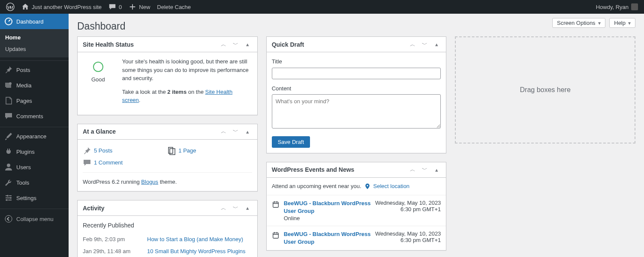 This screenshot has width=644, height=257. I want to click on draft-content-textarea, so click(357, 111).